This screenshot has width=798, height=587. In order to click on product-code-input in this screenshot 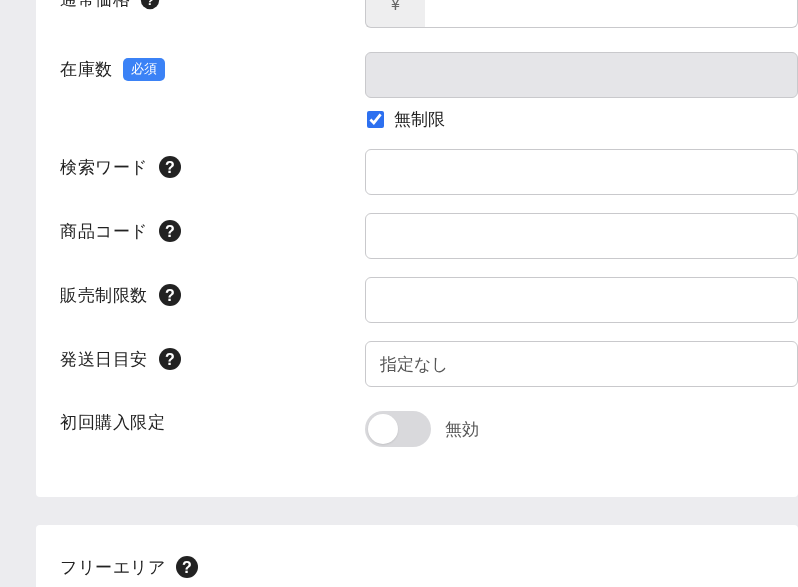, I will do `click(582, 236)`.